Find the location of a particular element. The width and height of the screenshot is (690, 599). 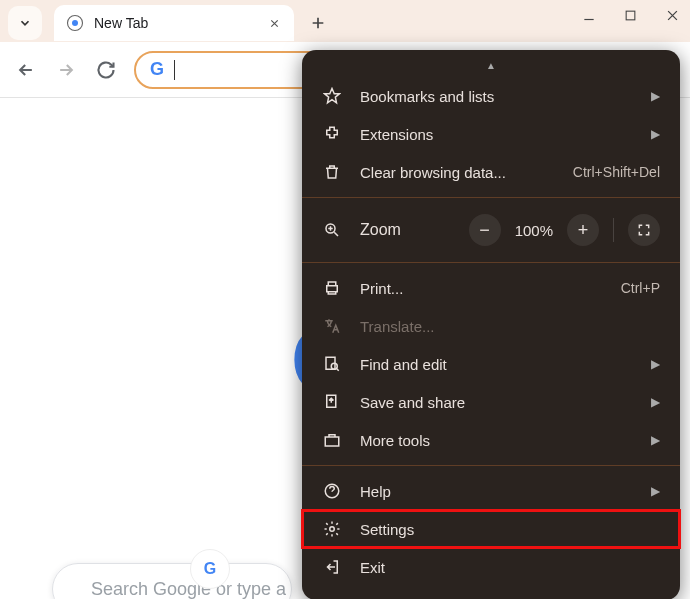

arrow-right-icon is located at coordinates (66, 70).